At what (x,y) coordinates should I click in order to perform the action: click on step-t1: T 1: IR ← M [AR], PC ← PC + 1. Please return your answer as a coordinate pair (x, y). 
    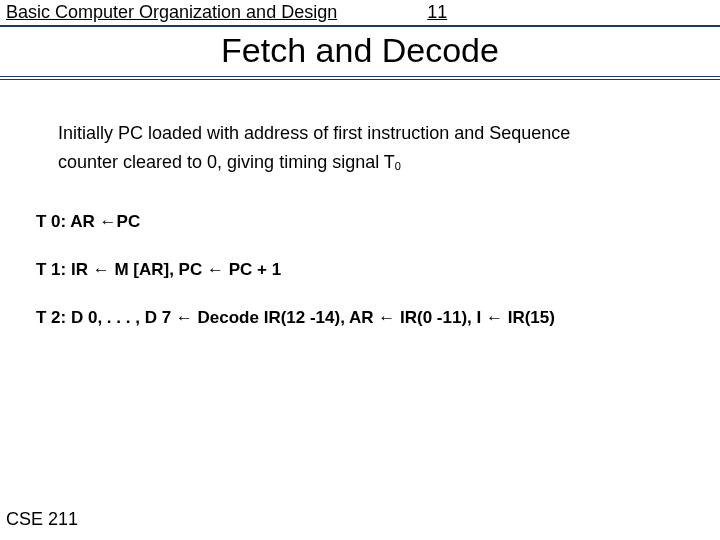
    Looking at the image, I should click on (356, 270).